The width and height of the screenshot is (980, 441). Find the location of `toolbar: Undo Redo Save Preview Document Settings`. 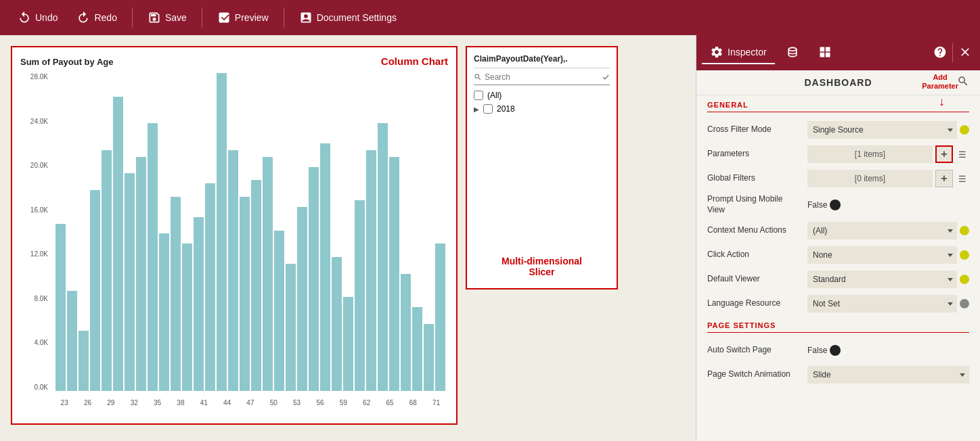

toolbar: Undo Redo Save Preview Document Settings is located at coordinates (490, 18).